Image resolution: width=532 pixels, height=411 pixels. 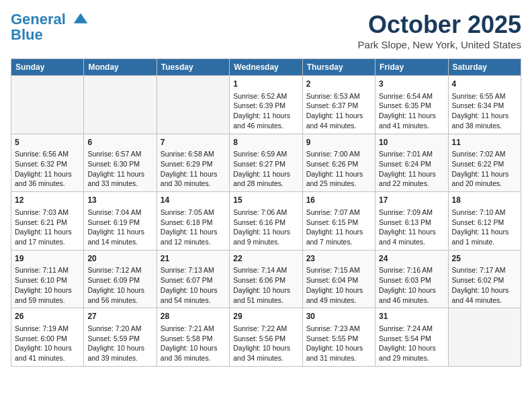 I want to click on sunrise: Sunrise: 7:23 AM, so click(x=333, y=328).